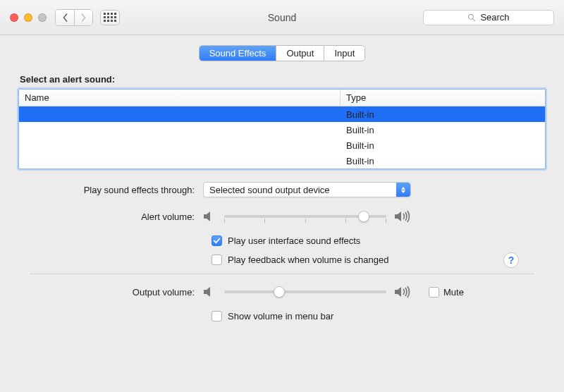 This screenshot has height=392, width=564. What do you see at coordinates (282, 98) in the screenshot?
I see `table-header: Name Type` at bounding box center [282, 98].